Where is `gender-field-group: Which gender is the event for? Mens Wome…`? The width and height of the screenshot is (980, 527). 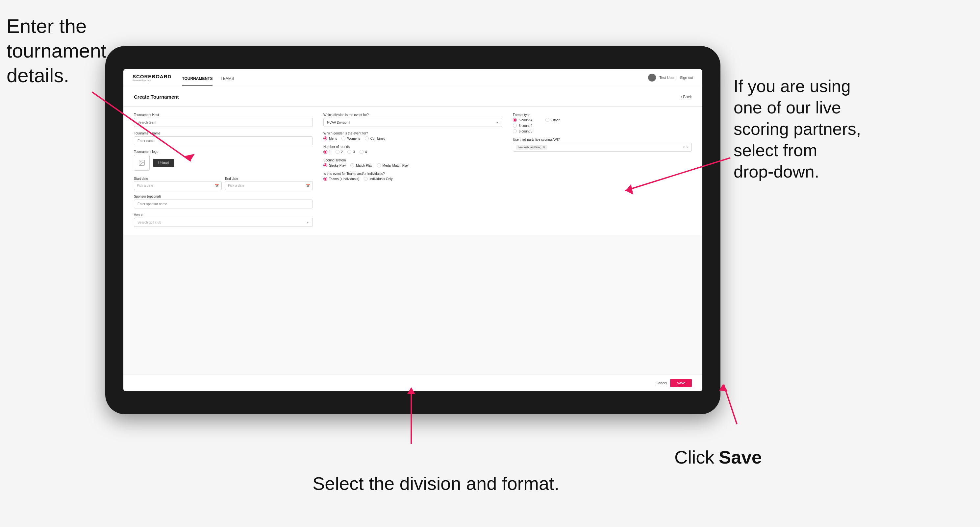 gender-field-group: Which gender is the event for? Mens Wome… is located at coordinates (413, 136).